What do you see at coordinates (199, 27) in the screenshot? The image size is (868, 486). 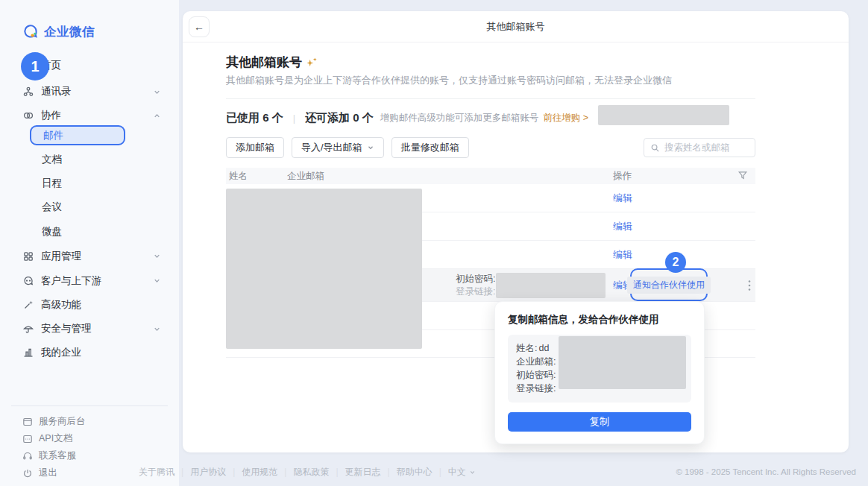 I see `arrow-left-icon: ←` at bounding box center [199, 27].